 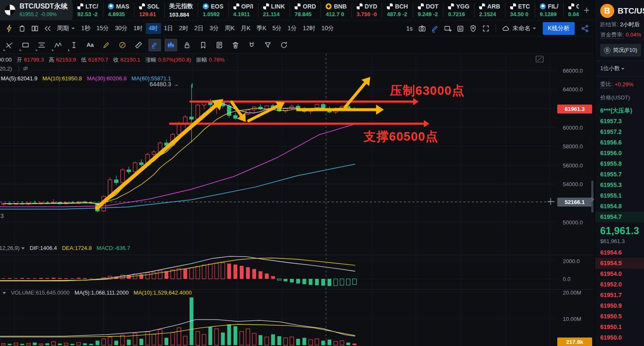 I want to click on ticker-item: DYD3.750 -0, so click(x=367, y=10).